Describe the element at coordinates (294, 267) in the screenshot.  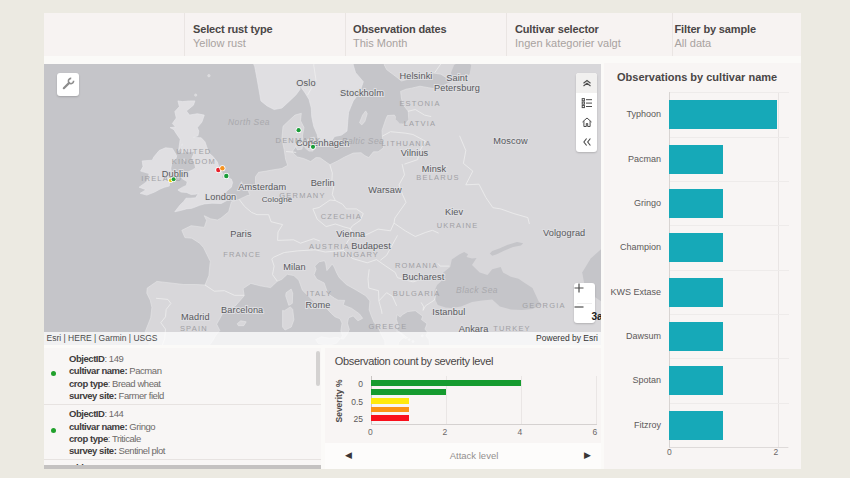
I see `svg-text: Milan` at that location.